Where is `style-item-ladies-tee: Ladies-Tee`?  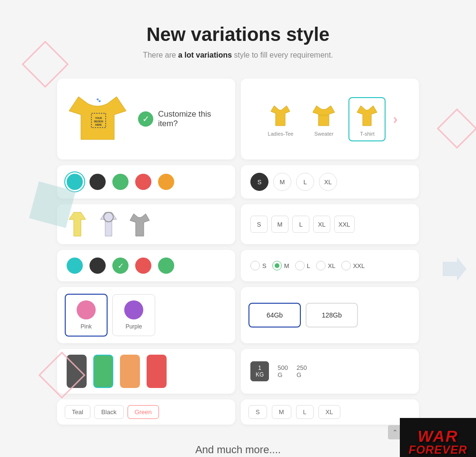
style-item-ladies-tee: Ladies-Tee is located at coordinates (281, 119).